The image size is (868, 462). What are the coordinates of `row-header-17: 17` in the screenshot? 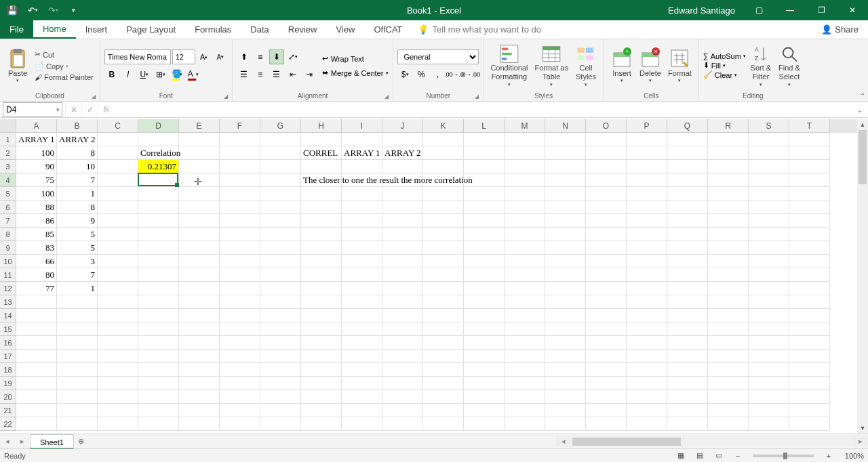 It's located at (8, 356).